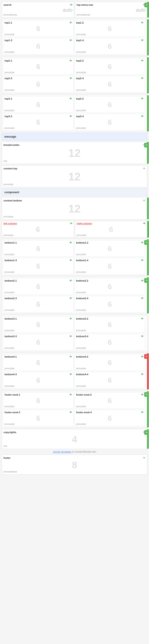 The image size is (149, 644). Describe the element at coordinates (143, 293) in the screenshot. I see `bottom2-2-resize: ⌞` at that location.